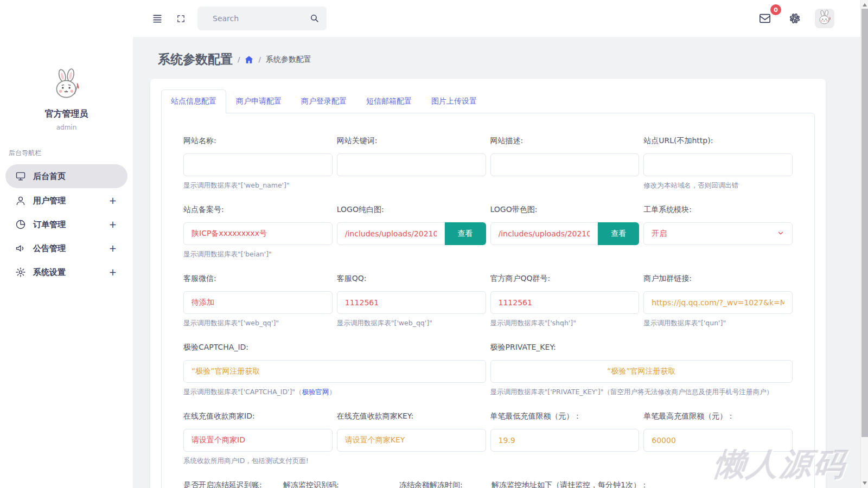  What do you see at coordinates (718, 439) in the screenshot?
I see `field-max-recharge: 单笔最高充值限额（元）：` at bounding box center [718, 439].